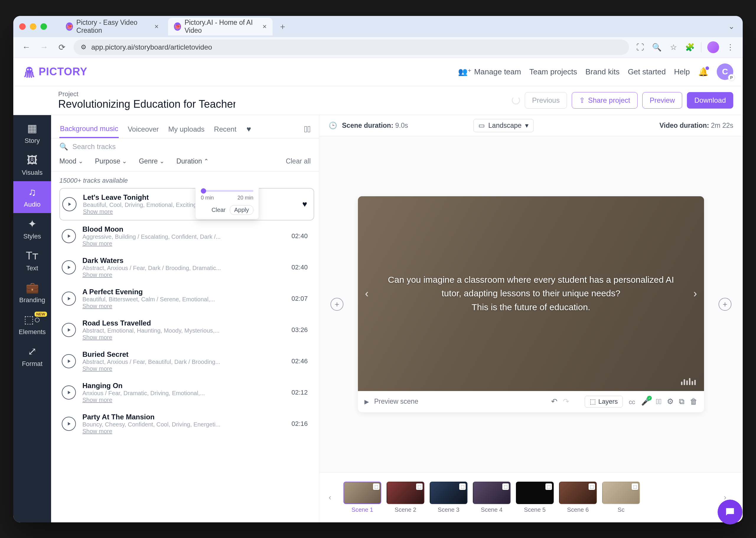 This screenshot has width=756, height=538. Describe the element at coordinates (298, 161) in the screenshot. I see `clear-all-filters: Clear all` at that location.